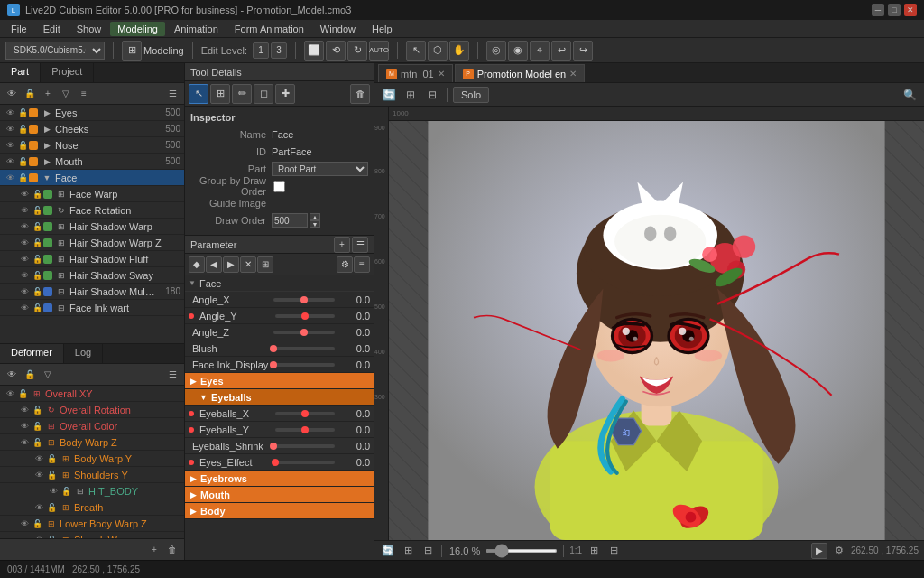  I want to click on param-menu-btn: ☰, so click(360, 245).